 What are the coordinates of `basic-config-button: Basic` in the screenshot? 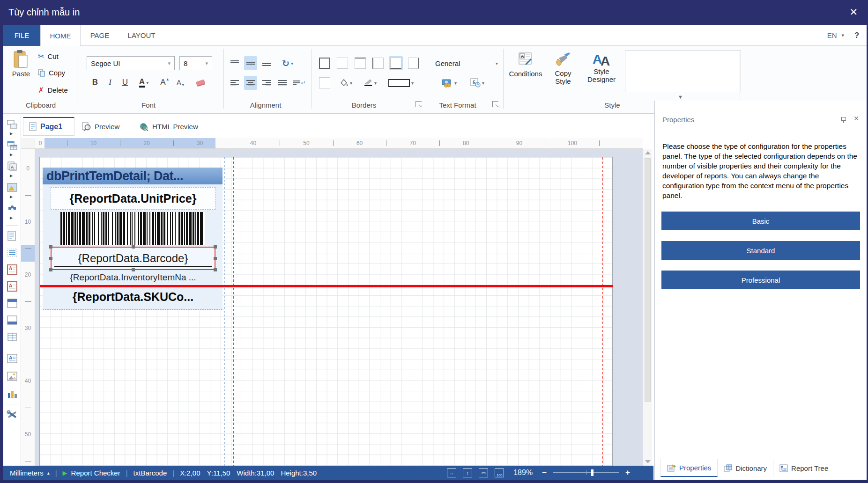 It's located at (761, 221).